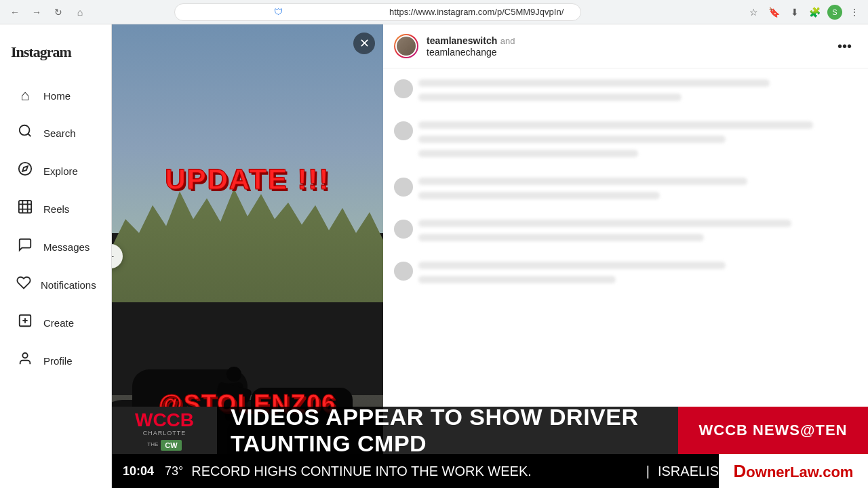 This screenshot has width=868, height=488. What do you see at coordinates (364, 43) in the screenshot?
I see `close-modal-button: ✕` at bounding box center [364, 43].